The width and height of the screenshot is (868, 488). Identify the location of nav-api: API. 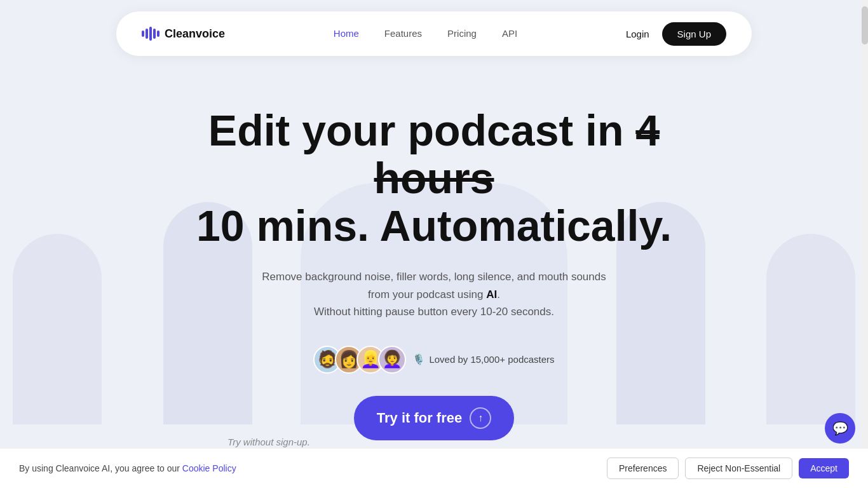
(510, 33).